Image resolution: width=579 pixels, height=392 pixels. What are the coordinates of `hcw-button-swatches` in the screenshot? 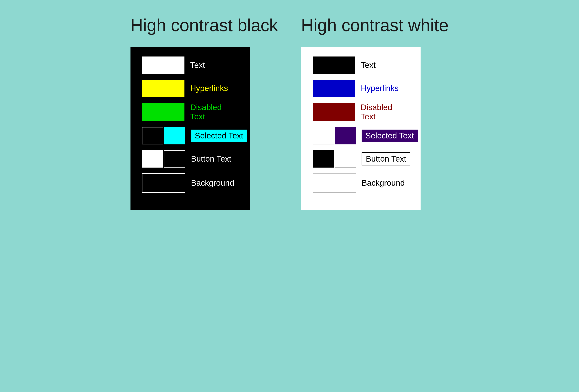 It's located at (334, 159).